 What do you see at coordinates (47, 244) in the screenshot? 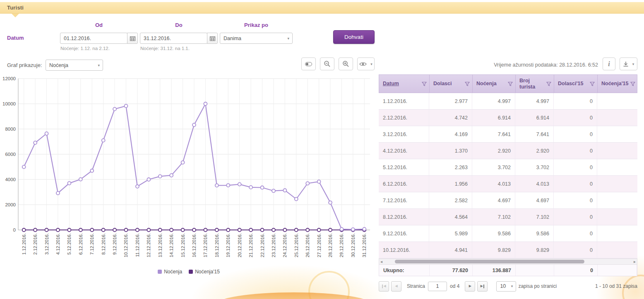
I see `svg-text: 3.12.2016.` at bounding box center [47, 244].